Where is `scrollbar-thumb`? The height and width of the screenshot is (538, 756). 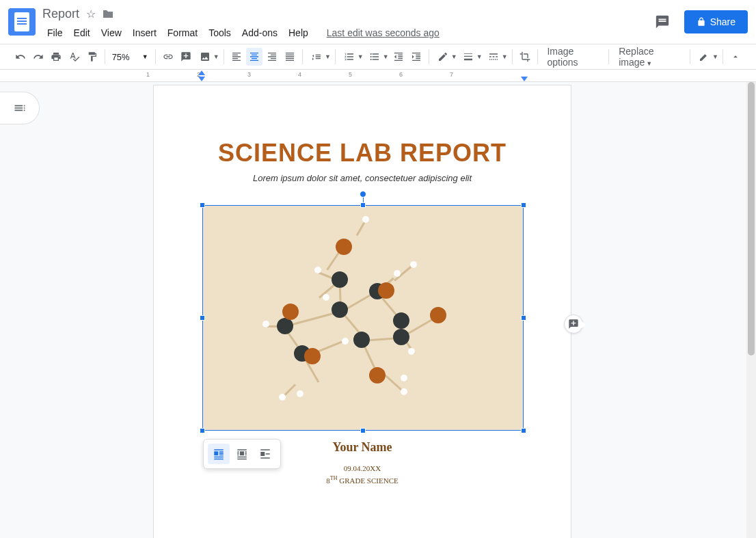 scrollbar-thumb is located at coordinates (751, 219).